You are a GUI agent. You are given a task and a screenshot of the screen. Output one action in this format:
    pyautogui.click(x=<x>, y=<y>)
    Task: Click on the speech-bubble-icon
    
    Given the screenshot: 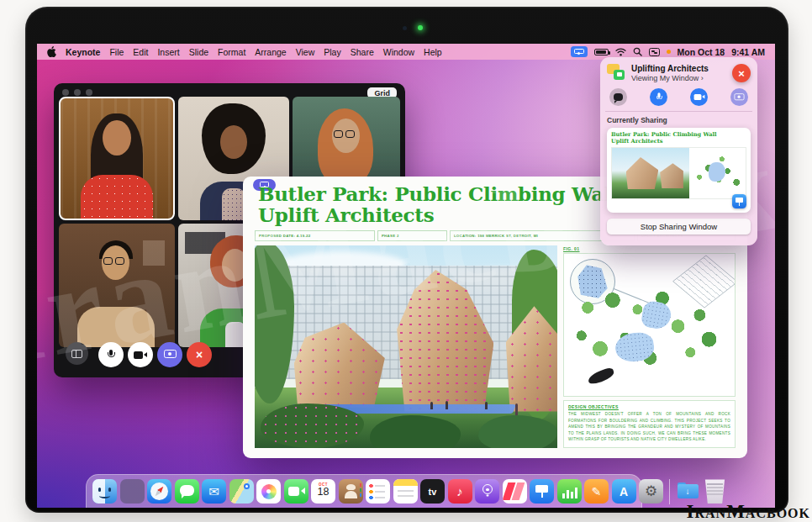 What is the action you would take?
    pyautogui.click(x=619, y=98)
    